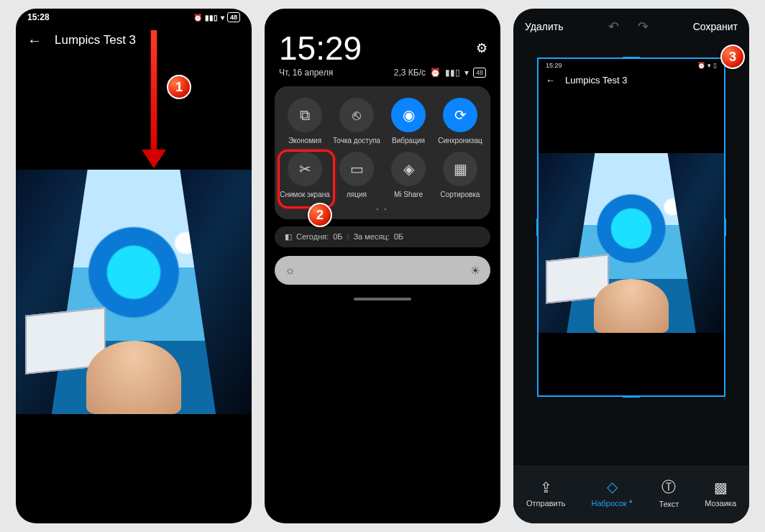 Image resolution: width=765 pixels, height=532 pixels. Describe the element at coordinates (382, 45) in the screenshot. I see `notification-time: 15:29` at that location.